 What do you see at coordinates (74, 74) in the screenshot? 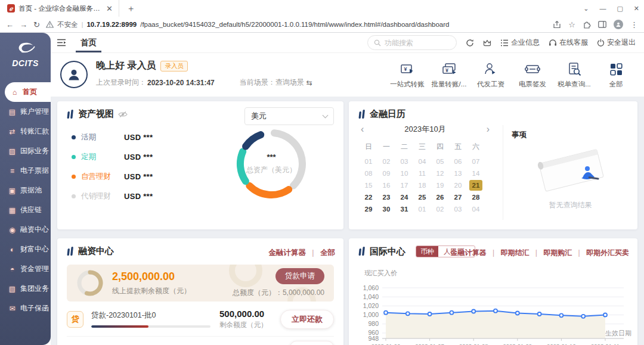
I see `user-avatar` at bounding box center [74, 74].